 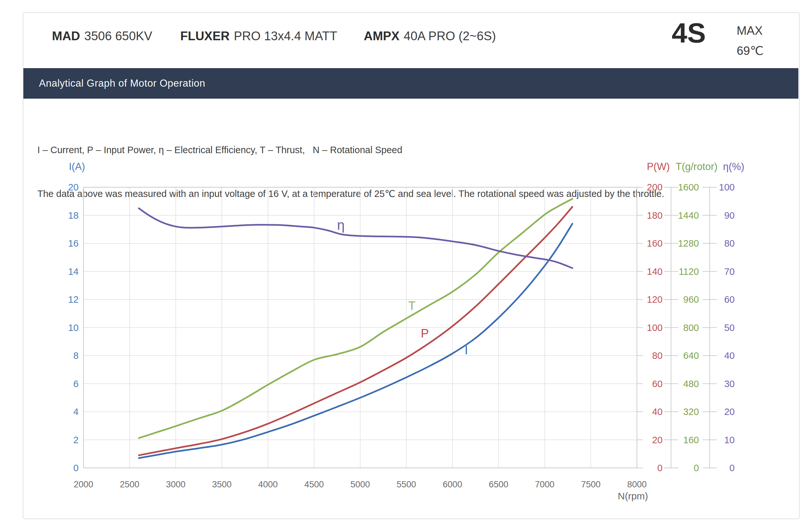 What do you see at coordinates (430, 36) in the screenshot?
I see `product-esc: AMPX40A PRO (2~6S)` at bounding box center [430, 36].